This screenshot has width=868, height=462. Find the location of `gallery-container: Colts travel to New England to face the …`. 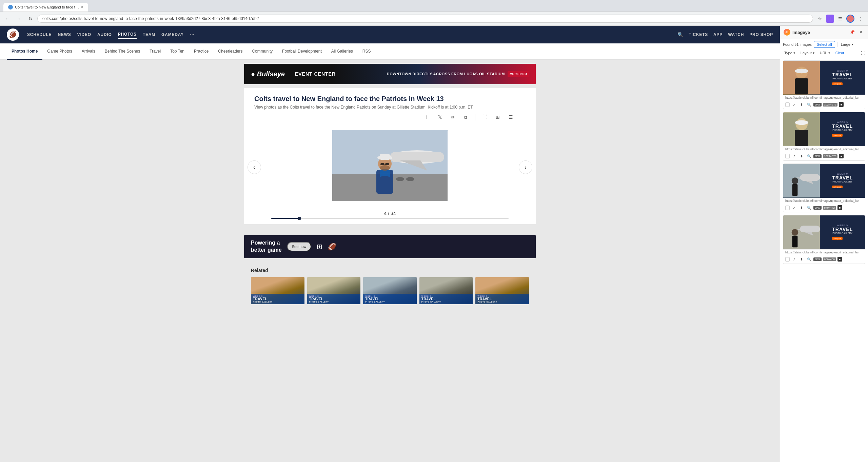

gallery-container: Colts travel to New England to face the … is located at coordinates (390, 159).